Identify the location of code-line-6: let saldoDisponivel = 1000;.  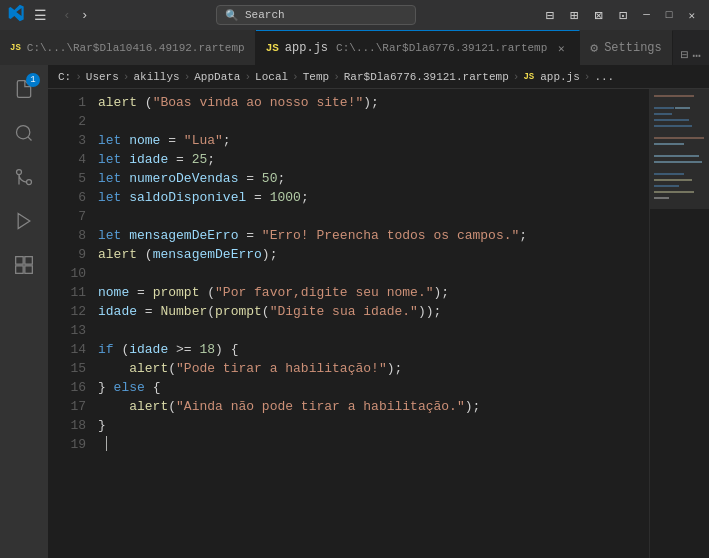
(374, 198).